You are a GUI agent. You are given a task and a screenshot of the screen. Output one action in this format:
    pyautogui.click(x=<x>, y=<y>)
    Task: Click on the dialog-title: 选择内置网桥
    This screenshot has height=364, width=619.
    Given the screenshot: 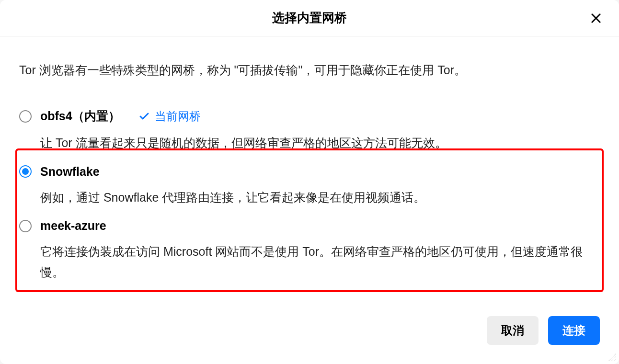 What is the action you would take?
    pyautogui.click(x=310, y=18)
    